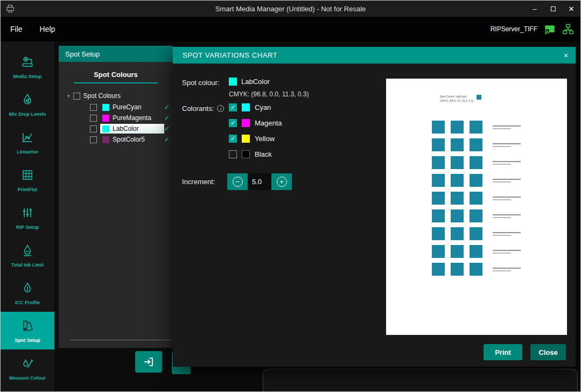 The height and width of the screenshot is (392, 581). Describe the element at coordinates (457, 96) in the screenshot. I see `preview-header-line1: Spot Colour: LabColor` at that location.